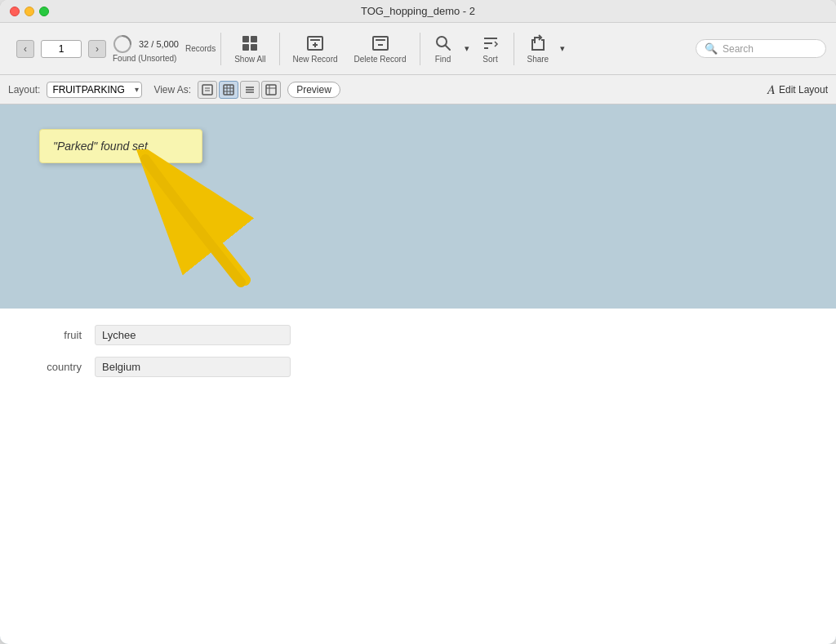 The image size is (836, 644). Describe the element at coordinates (25, 49) in the screenshot. I see `nav-back-button: ‹` at that location.